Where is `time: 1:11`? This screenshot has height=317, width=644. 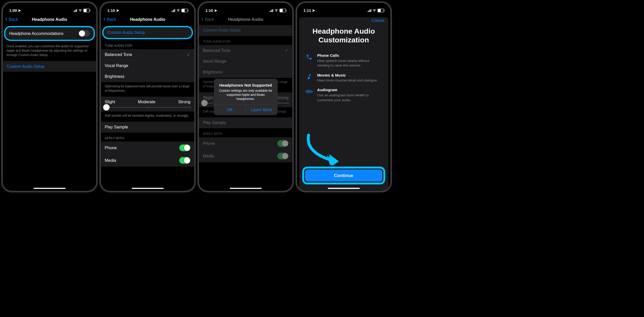
time: 1:11 is located at coordinates (307, 10).